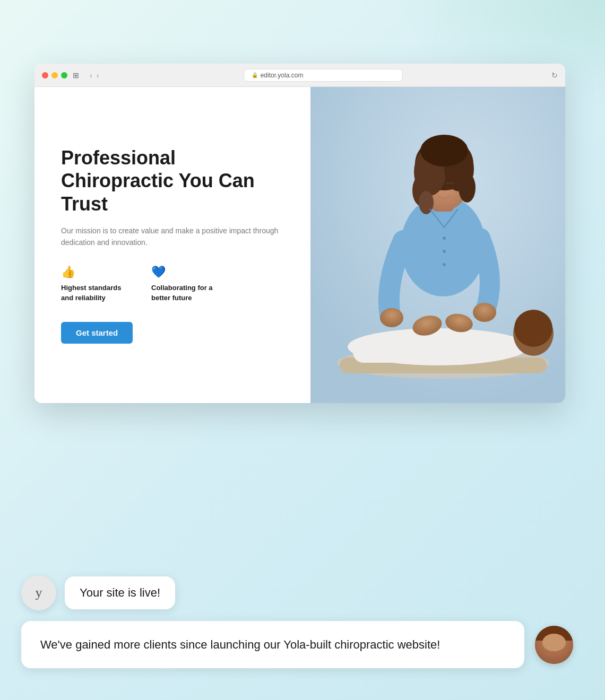  I want to click on heart-icon: 💙, so click(186, 272).